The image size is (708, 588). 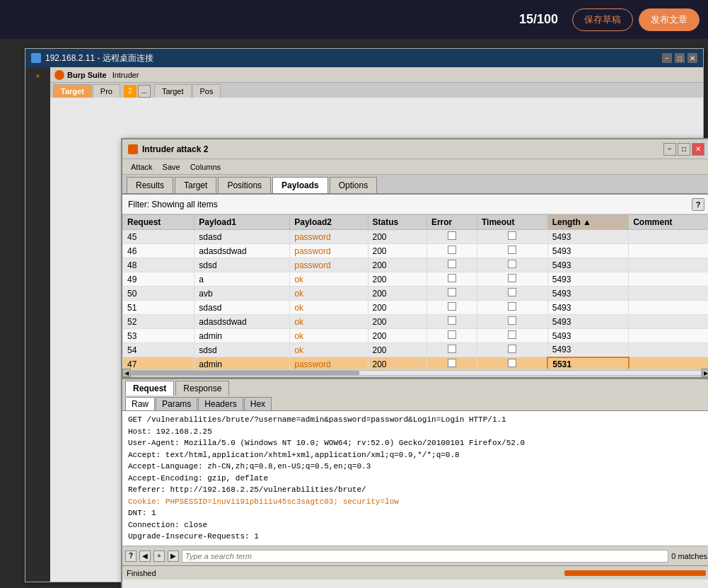 What do you see at coordinates (698, 204) in the screenshot?
I see `filter-help-button: ?` at bounding box center [698, 204].